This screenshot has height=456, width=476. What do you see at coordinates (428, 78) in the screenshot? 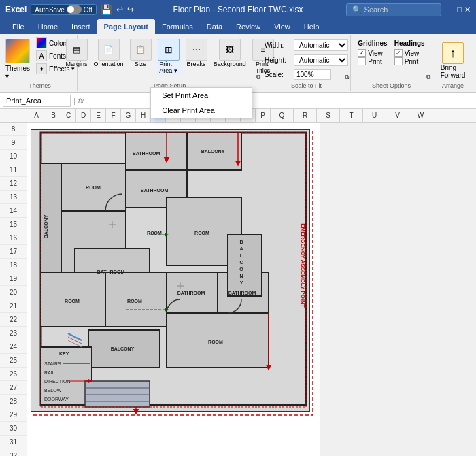
I see `sheet-options-expand: ⧉` at bounding box center [428, 78].